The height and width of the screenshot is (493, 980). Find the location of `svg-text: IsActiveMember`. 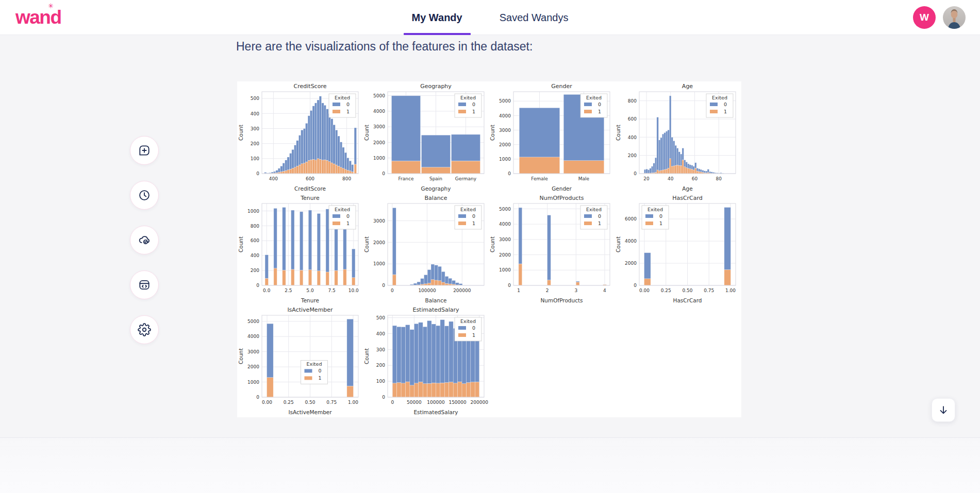

svg-text: IsActiveMember is located at coordinates (310, 310).